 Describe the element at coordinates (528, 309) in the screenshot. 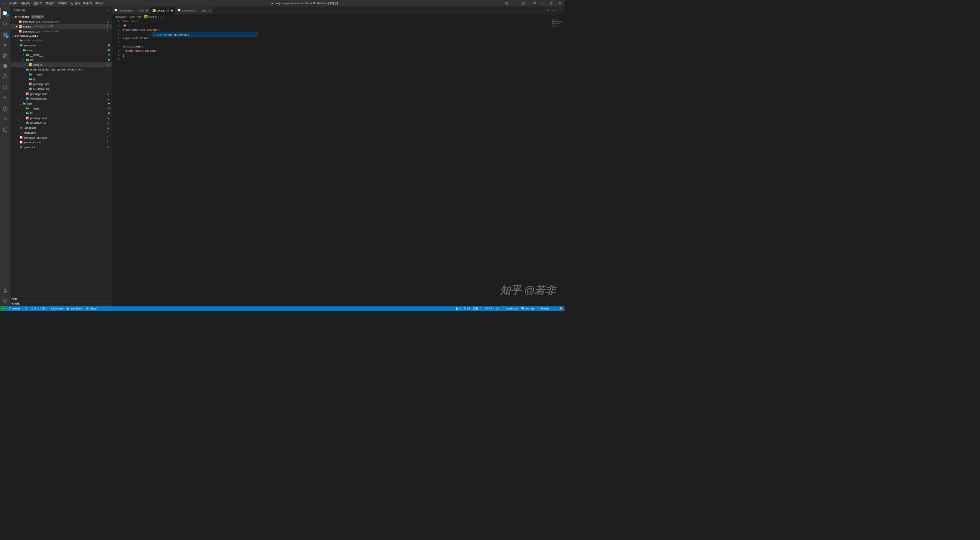

I see `golive-button: 📡 Go Live` at that location.